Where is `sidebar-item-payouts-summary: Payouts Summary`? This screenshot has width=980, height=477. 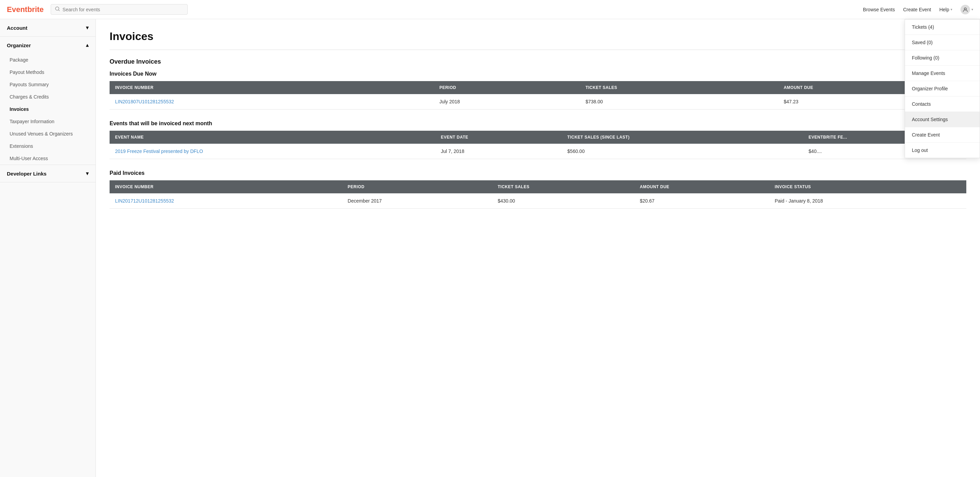
sidebar-item-payouts-summary: Payouts Summary is located at coordinates (48, 84).